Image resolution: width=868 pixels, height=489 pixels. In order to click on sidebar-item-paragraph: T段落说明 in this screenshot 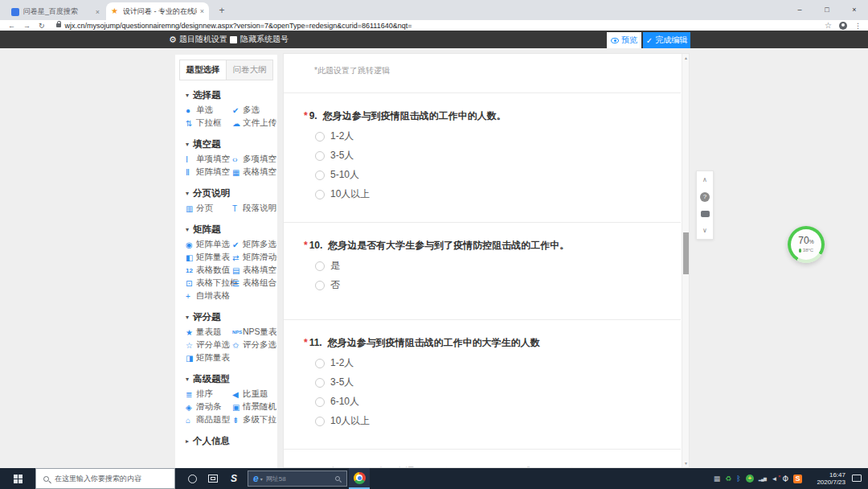, I will do `click(255, 208)`.